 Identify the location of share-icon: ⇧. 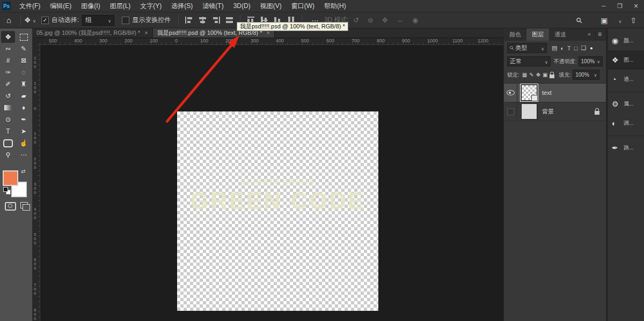
(633, 20).